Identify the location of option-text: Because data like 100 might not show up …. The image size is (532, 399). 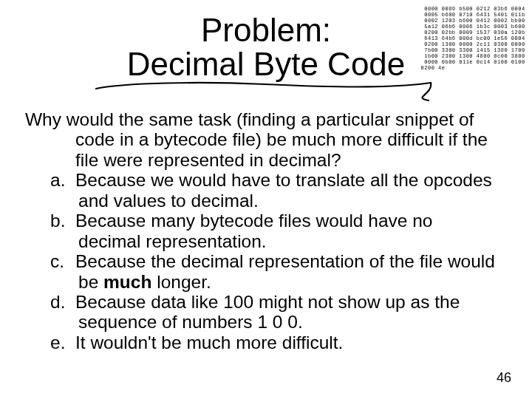
(267, 312).